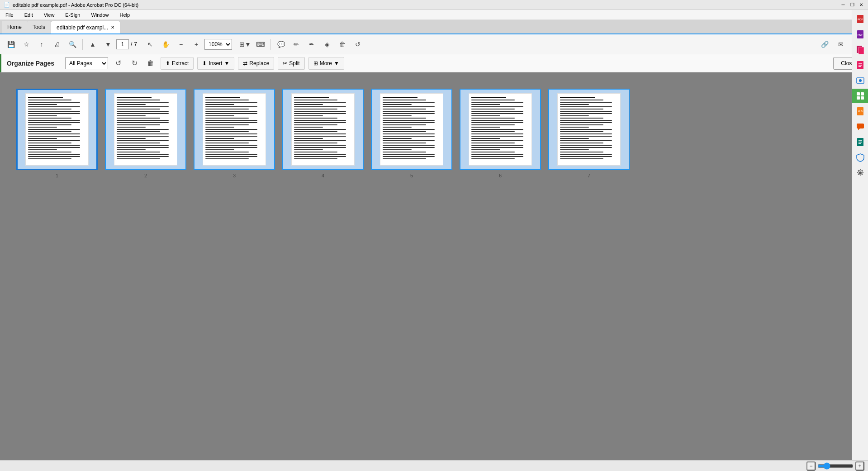 The width and height of the screenshot is (868, 471). I want to click on page-thumb-5: 5, so click(412, 133).